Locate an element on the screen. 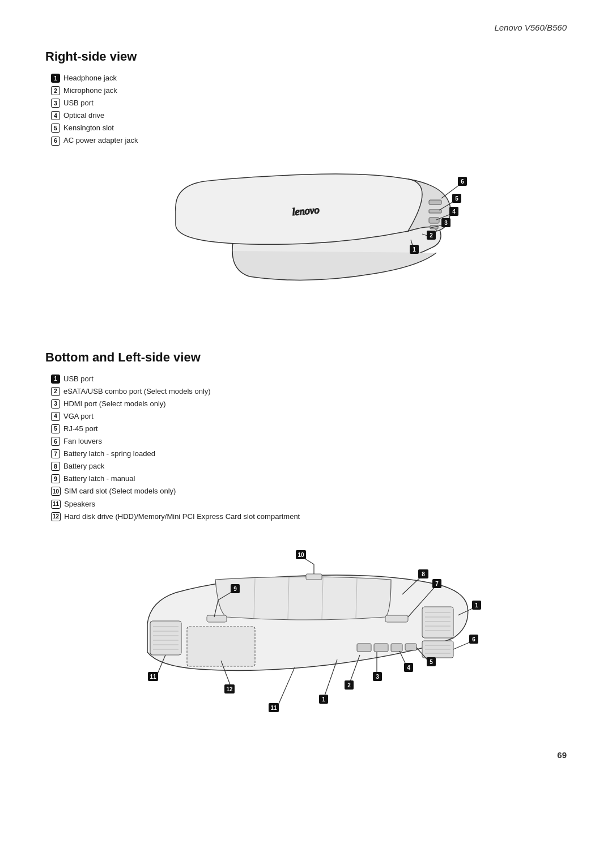 The image size is (612, 868). badge-3: 3 is located at coordinates (56, 103).